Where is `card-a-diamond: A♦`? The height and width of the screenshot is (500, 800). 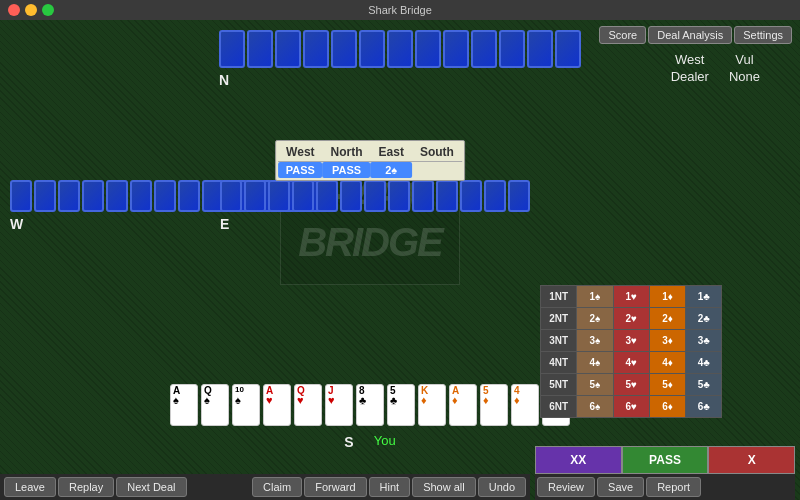 card-a-diamond: A♦ is located at coordinates (463, 405).